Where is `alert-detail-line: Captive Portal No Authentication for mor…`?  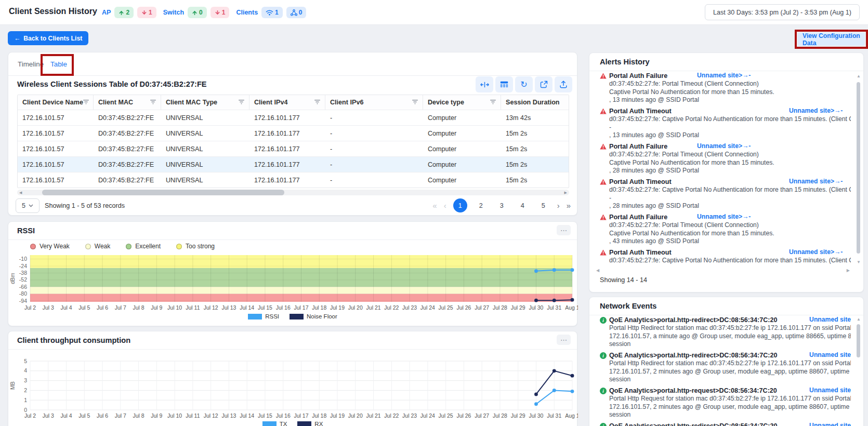 alert-detail-line: Captive Portal No Authentication for mor… is located at coordinates (730, 163).